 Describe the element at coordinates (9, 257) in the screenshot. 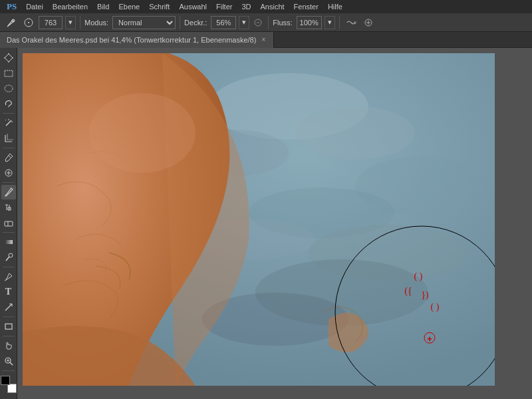

I see `tool-dodge` at that location.